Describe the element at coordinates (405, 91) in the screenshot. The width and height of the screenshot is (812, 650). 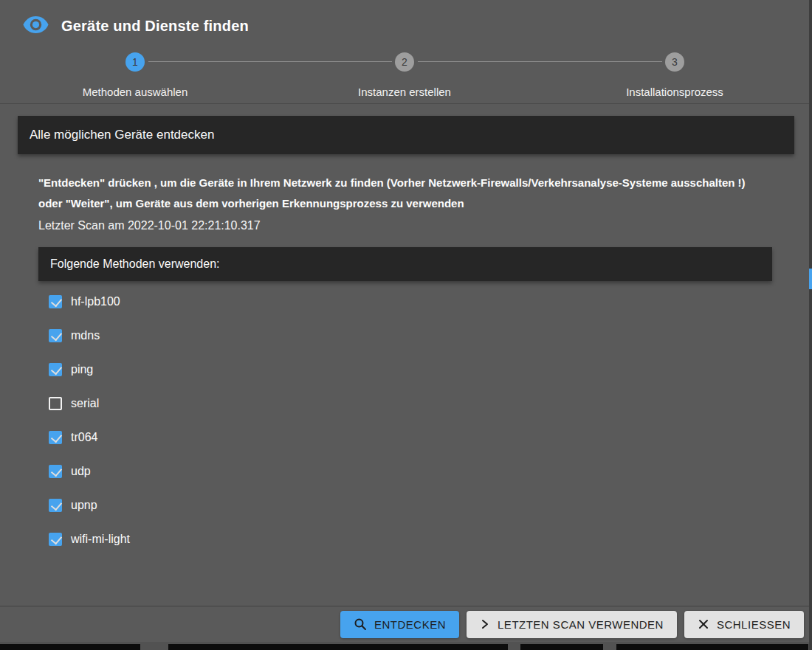
I see `step-label-instanzen: Instanzen erstellen` at that location.